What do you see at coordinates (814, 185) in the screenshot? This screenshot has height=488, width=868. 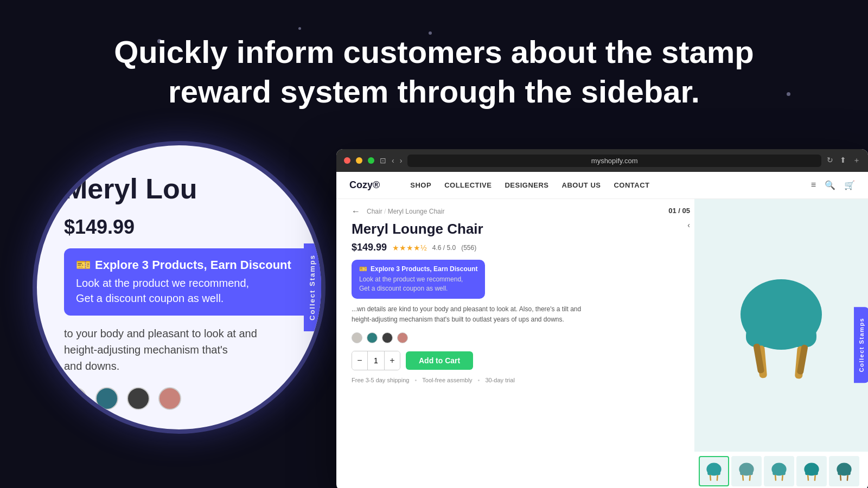 I see `nav-menu-icon: ≡` at bounding box center [814, 185].